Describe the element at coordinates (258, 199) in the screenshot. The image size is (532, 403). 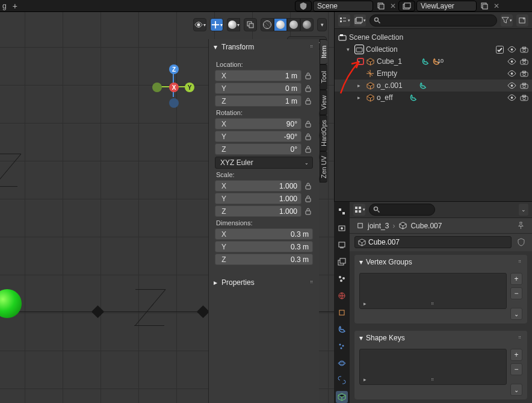
I see `scale-y-field: Y1.000` at that location.